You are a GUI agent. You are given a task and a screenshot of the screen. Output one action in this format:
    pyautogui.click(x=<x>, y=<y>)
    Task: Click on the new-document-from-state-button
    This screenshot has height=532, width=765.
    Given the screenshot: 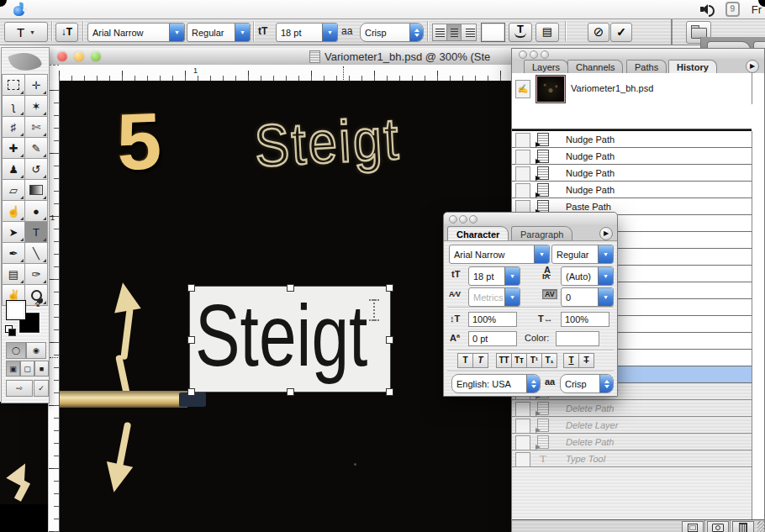 What is the action you would take?
    pyautogui.click(x=693, y=526)
    